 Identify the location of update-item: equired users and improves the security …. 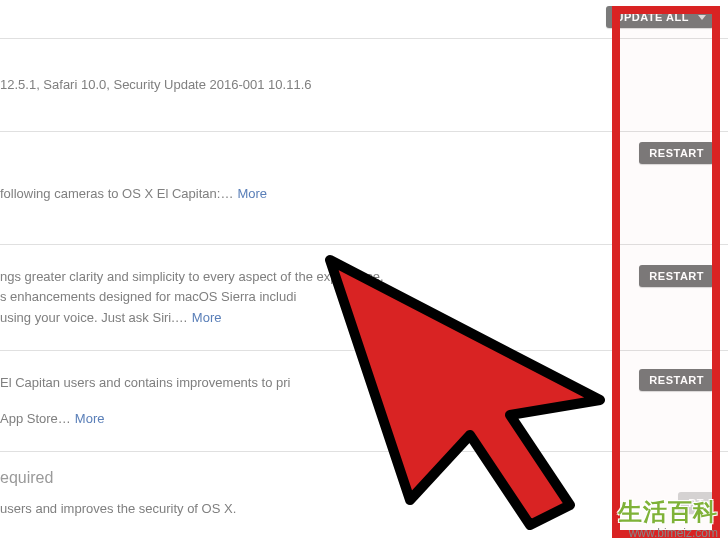
(364, 490).